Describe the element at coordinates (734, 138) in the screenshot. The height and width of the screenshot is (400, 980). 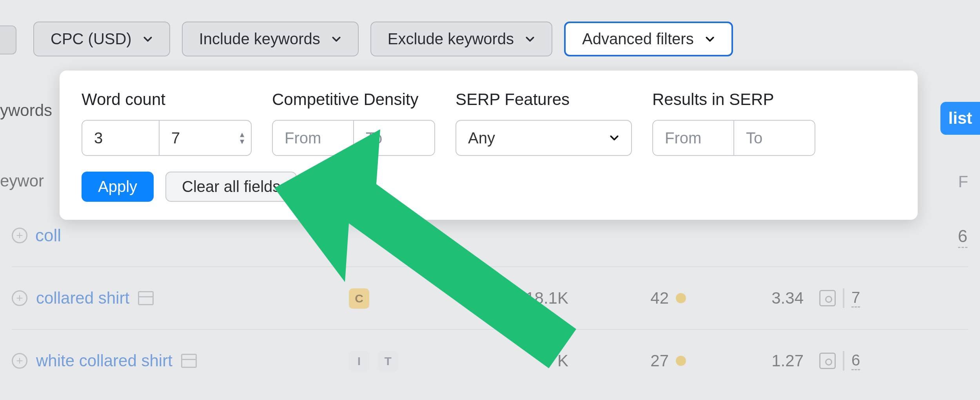
I see `results-in-serp-range` at that location.